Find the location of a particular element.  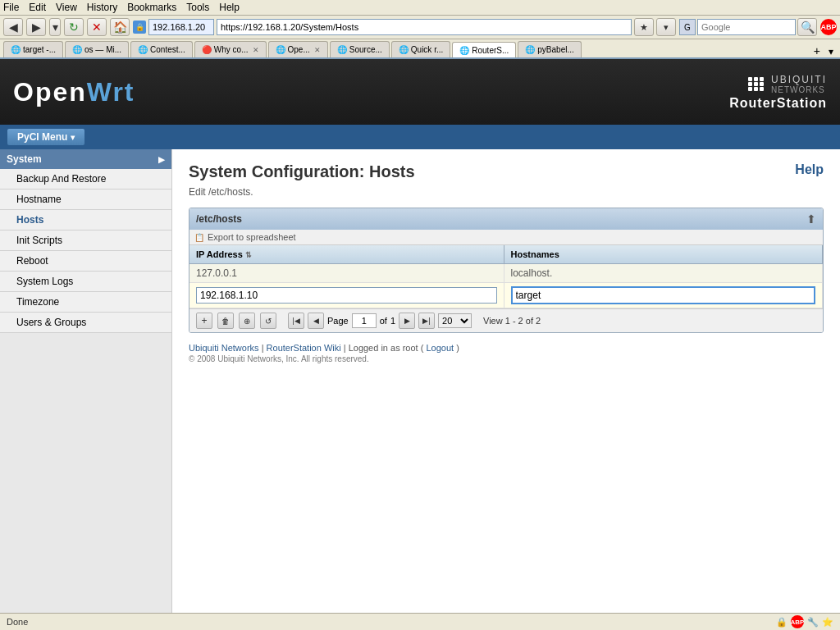

expand-icon: ▶ is located at coordinates (162, 159).